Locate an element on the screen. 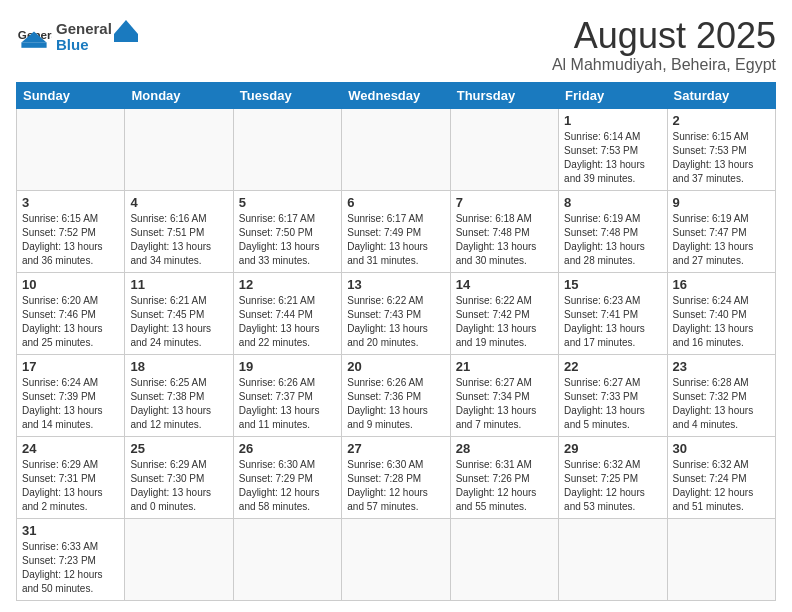 The height and width of the screenshot is (612, 792). day-info: Sunrise: 6:21 AM Sunset: 7:45 PM Dayligh… is located at coordinates (178, 322).